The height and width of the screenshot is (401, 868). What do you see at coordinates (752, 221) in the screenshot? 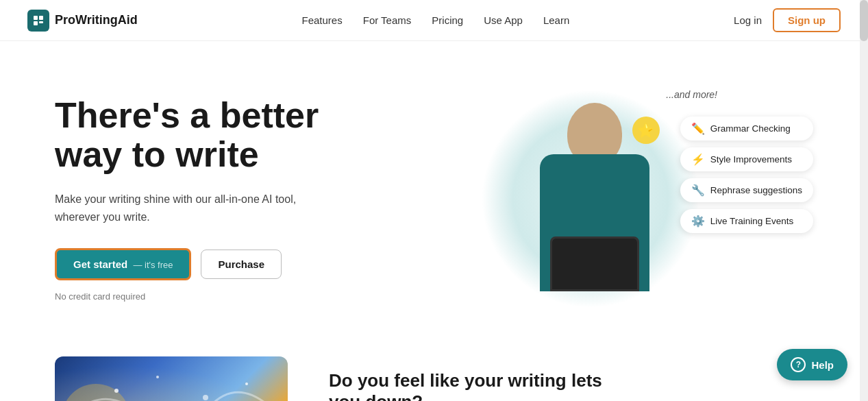
I see `feature-pill-training-label: Live Training Events` at bounding box center [752, 221].